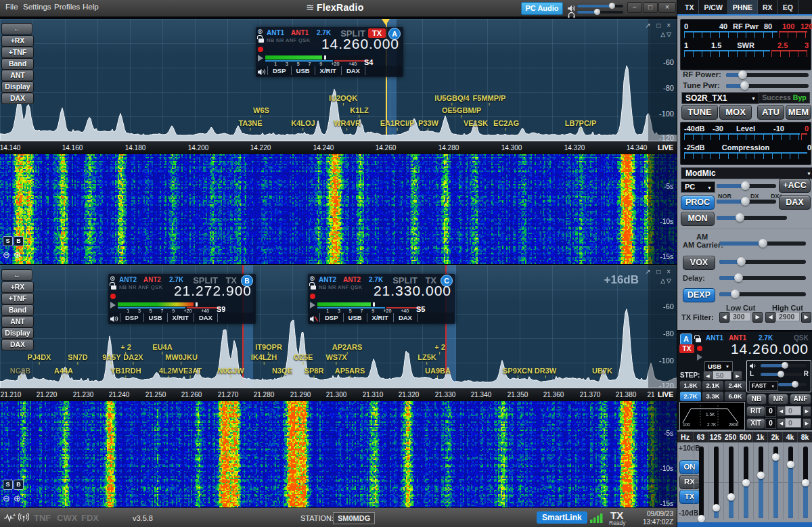 The width and height of the screenshot is (812, 527). What do you see at coordinates (542, 8) in the screenshot?
I see `pc-audio-button: PC Audio` at bounding box center [542, 8].